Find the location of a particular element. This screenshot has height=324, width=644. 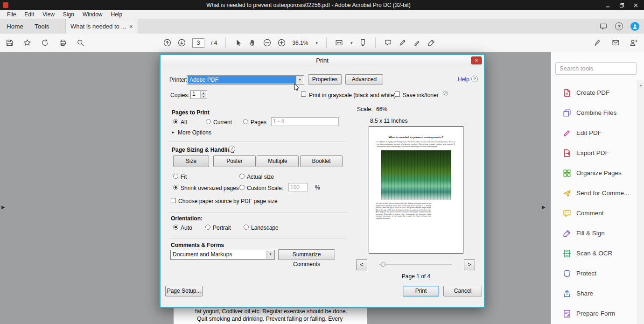

help-link: Help is located at coordinates (464, 79).